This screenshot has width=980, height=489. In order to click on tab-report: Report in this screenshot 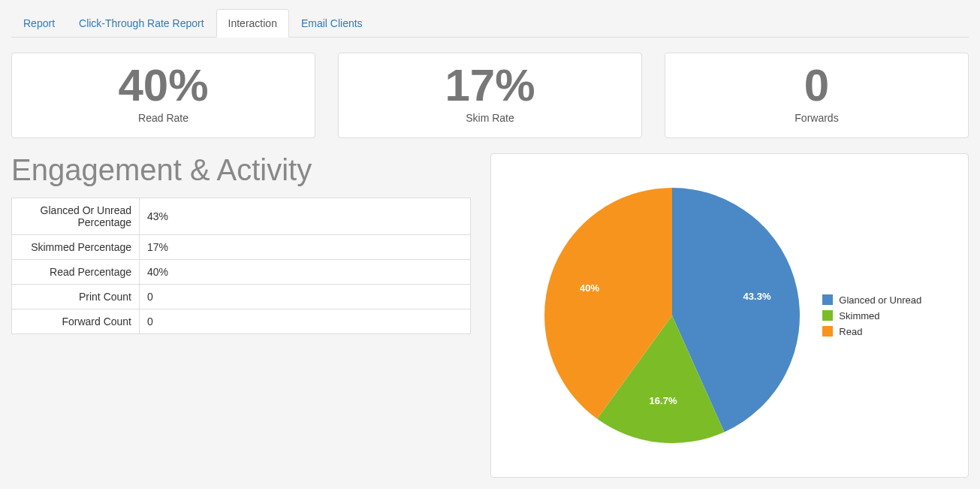, I will do `click(39, 23)`.